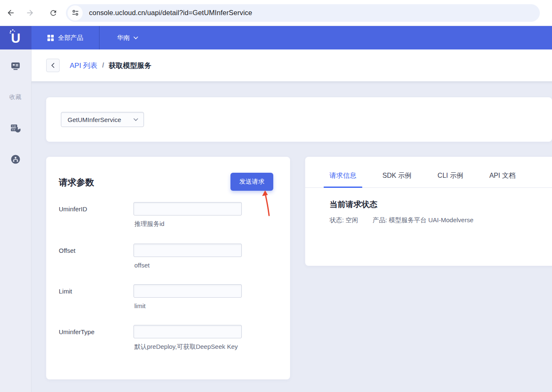  What do you see at coordinates (130, 65) in the screenshot?
I see `page-title: 获取模型服务` at bounding box center [130, 65].